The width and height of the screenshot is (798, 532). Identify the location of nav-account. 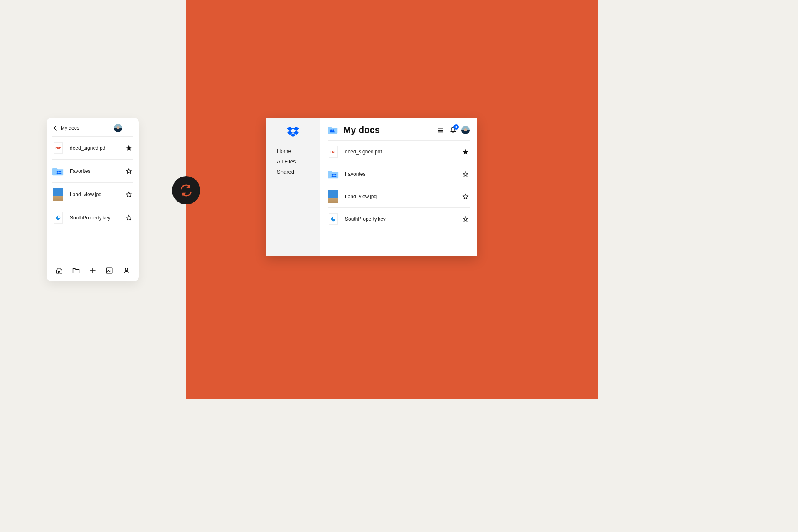
(126, 271).